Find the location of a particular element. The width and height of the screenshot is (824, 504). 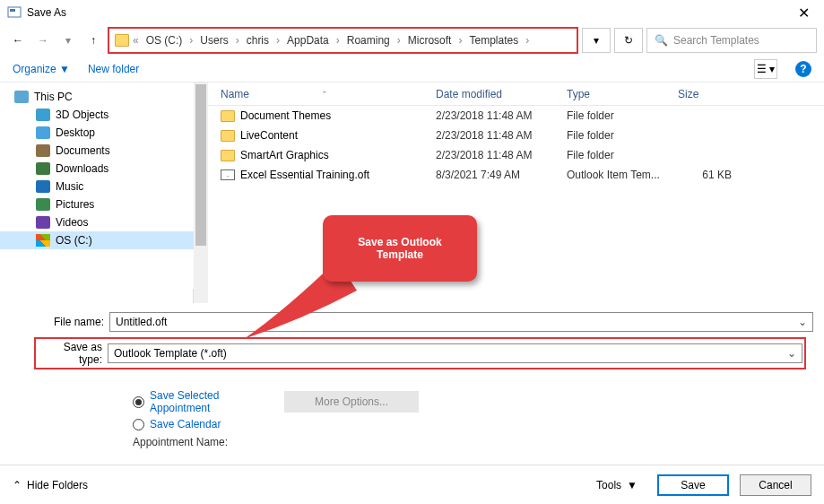

column-name: Name⌃ is located at coordinates (322, 94).